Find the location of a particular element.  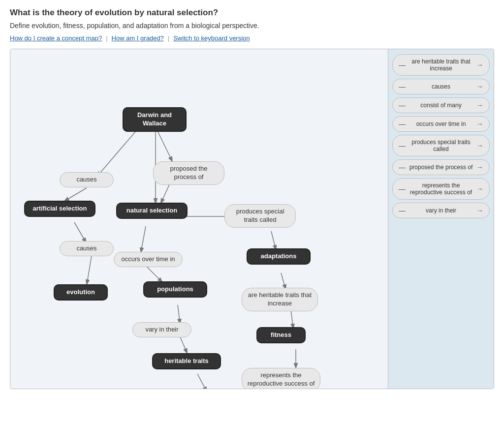

node-heritable-traits: heritable traits is located at coordinates (187, 361).